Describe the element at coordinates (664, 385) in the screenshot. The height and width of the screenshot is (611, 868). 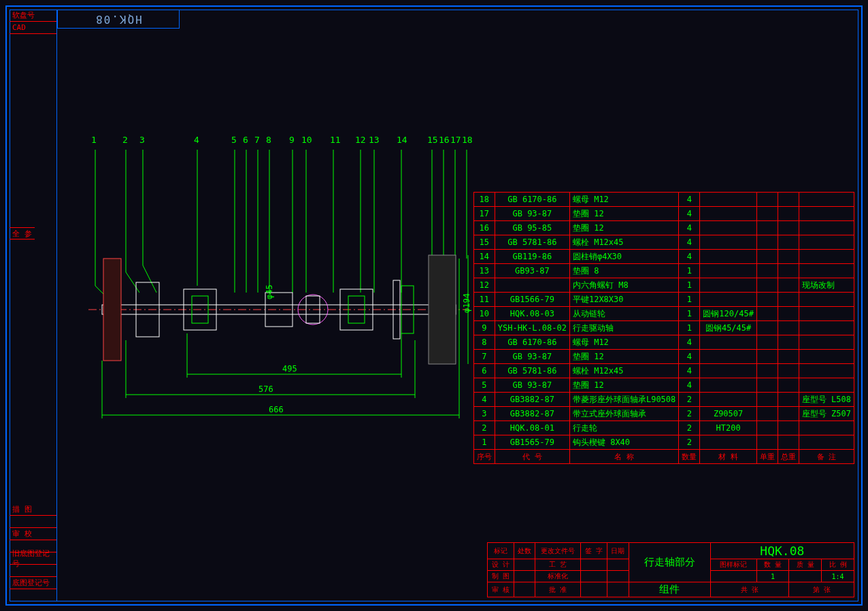
I see `table-row: 5GB 93-87垫圈 124` at that location.